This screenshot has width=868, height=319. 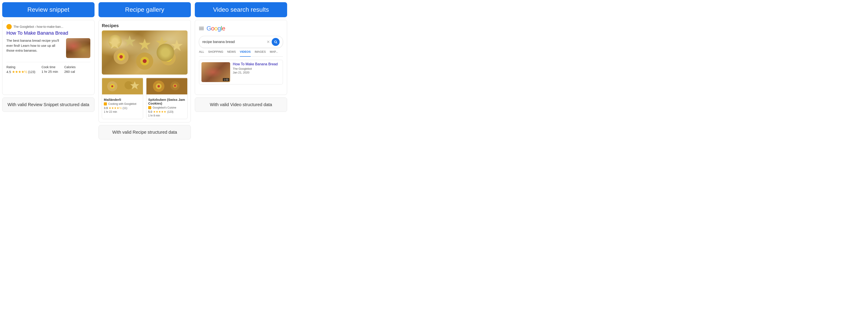 What do you see at coordinates (123, 108) in the screenshot?
I see `recipe-card-1-rating-line: 3.9 ★★★★½ (11)` at bounding box center [123, 108].